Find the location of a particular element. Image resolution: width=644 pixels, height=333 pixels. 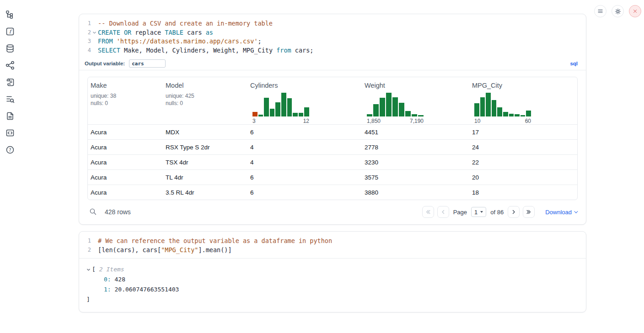

page-label: Page is located at coordinates (460, 212).